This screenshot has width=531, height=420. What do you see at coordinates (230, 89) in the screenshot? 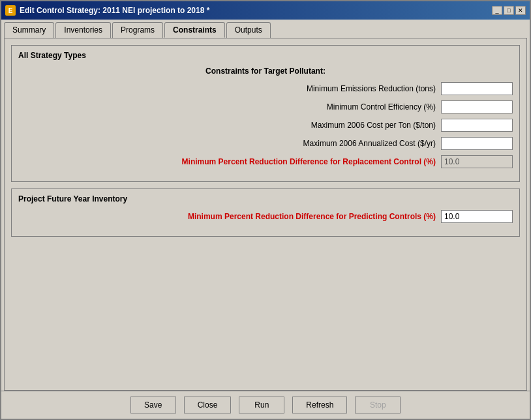
I see `min-emissions-label: Minimum Emissions Reduction (tons)` at bounding box center [230, 89].